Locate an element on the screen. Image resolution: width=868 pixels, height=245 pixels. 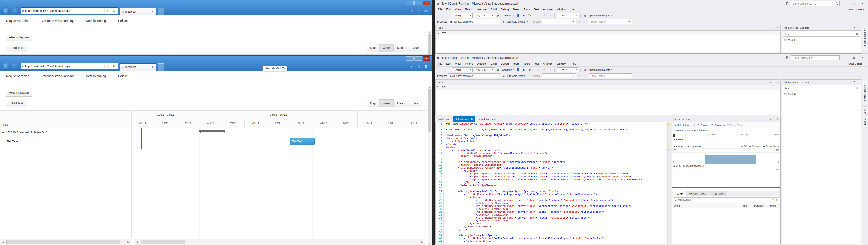
solution-platforms-dropdown: Any CPU▾ is located at coordinates (485, 16).